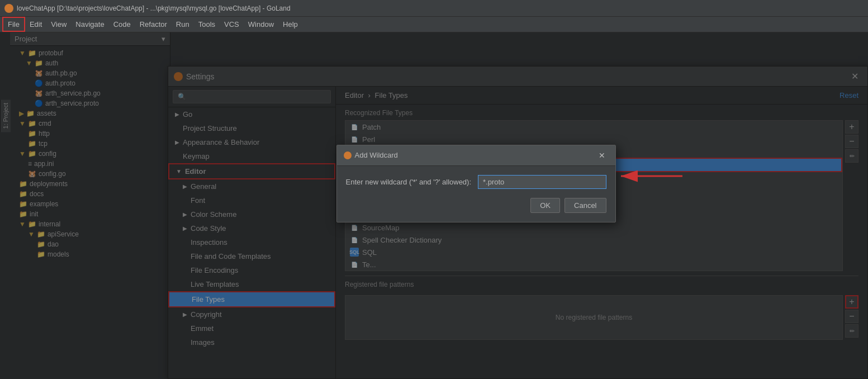 The width and height of the screenshot is (868, 379). What do you see at coordinates (183, 25) in the screenshot?
I see `menu-run: Run` at bounding box center [183, 25].